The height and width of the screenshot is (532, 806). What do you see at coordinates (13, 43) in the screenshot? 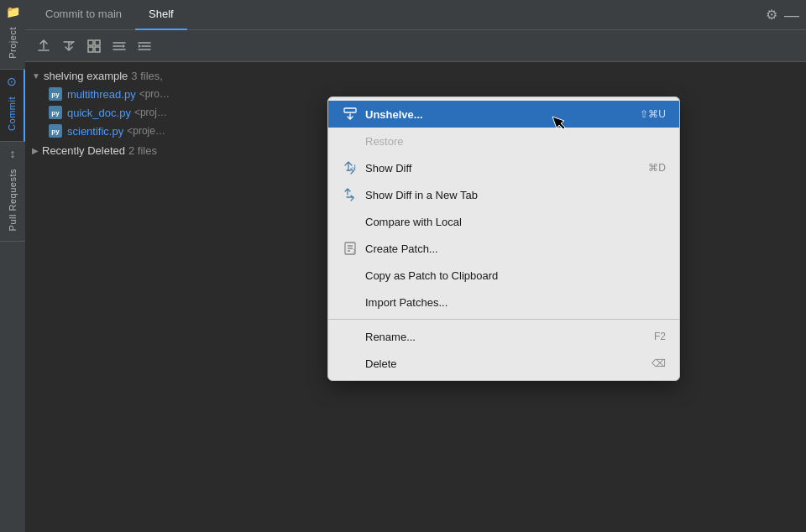
I see `sidebar-label-project: Project` at bounding box center [13, 43].